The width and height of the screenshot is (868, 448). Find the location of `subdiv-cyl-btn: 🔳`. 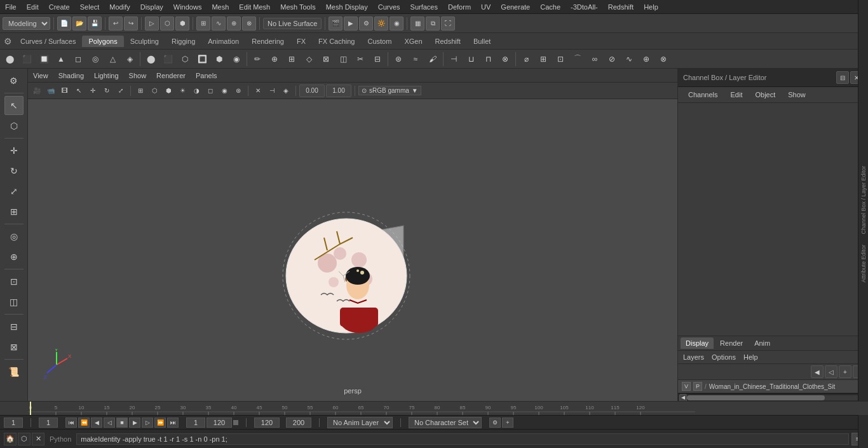

subdiv-cyl-btn: 🔳 is located at coordinates (202, 59).